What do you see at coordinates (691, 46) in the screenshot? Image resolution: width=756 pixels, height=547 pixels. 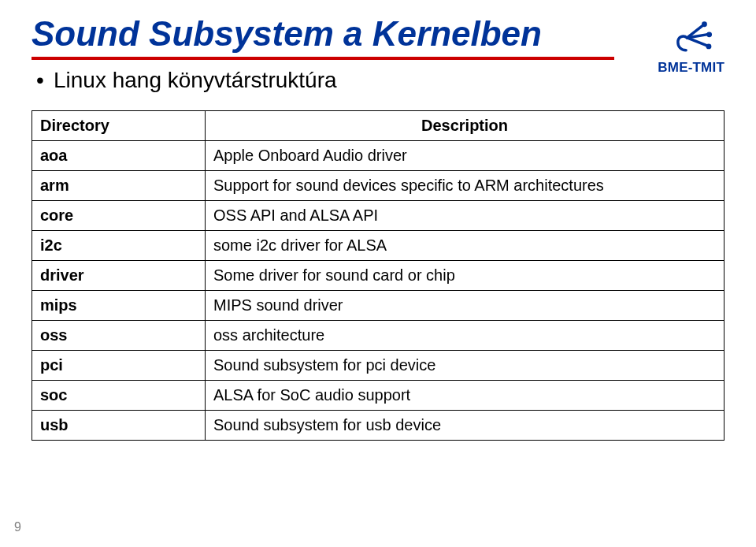 I see `logo-block: BME-TMIT` at bounding box center [691, 46].